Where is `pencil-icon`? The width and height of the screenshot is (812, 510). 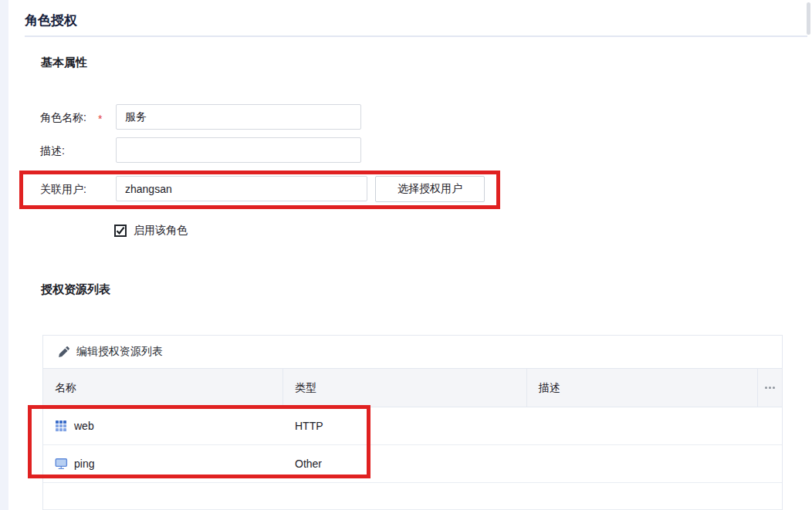
pencil-icon is located at coordinates (64, 352).